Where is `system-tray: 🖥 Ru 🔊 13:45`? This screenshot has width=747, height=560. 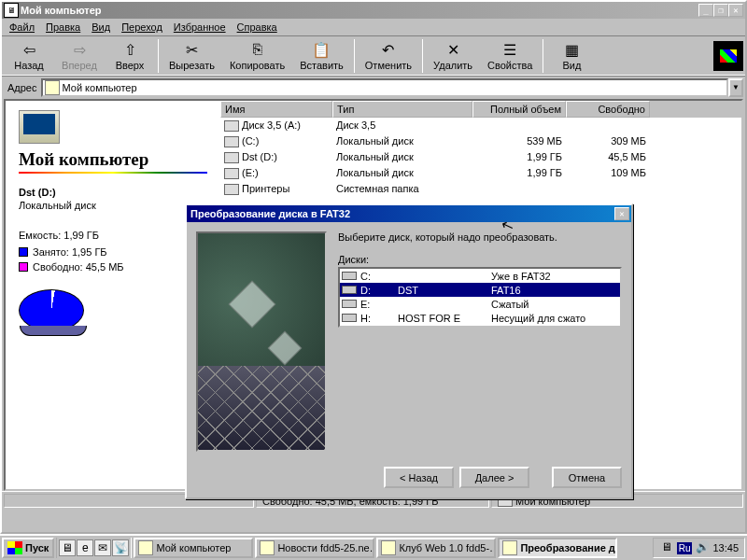
system-tray: 🖥 Ru 🔊 13:45 is located at coordinates (698, 548).